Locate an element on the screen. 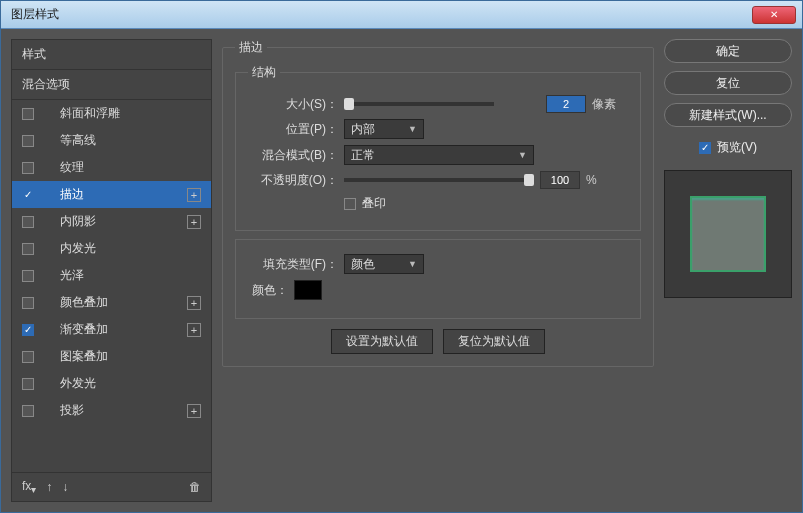 The height and width of the screenshot is (513, 803). opacity-slider is located at coordinates (439, 180).